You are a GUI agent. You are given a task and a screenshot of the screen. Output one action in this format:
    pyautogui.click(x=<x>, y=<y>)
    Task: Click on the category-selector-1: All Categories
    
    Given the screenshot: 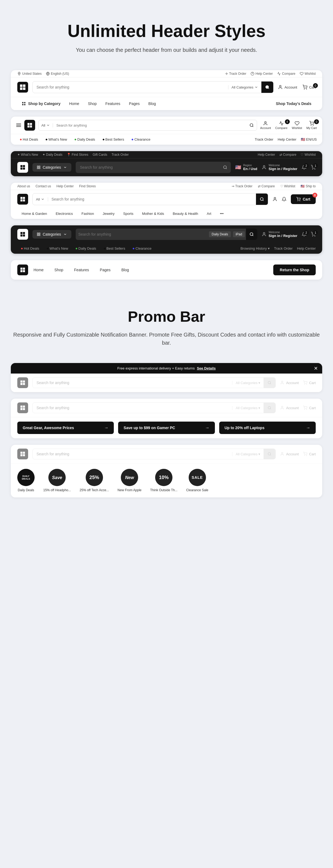 What is the action you would take?
    pyautogui.click(x=245, y=87)
    